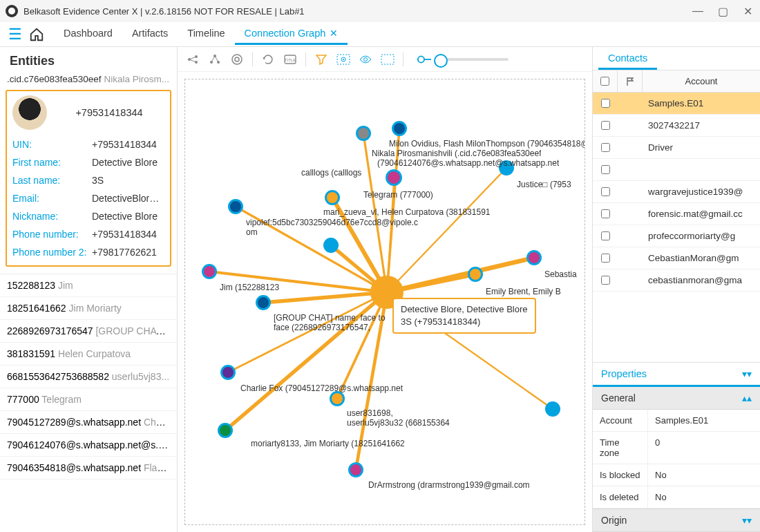 Image resolution: width=760 pixels, height=532 pixels. I want to click on header-flag-icon, so click(630, 82).